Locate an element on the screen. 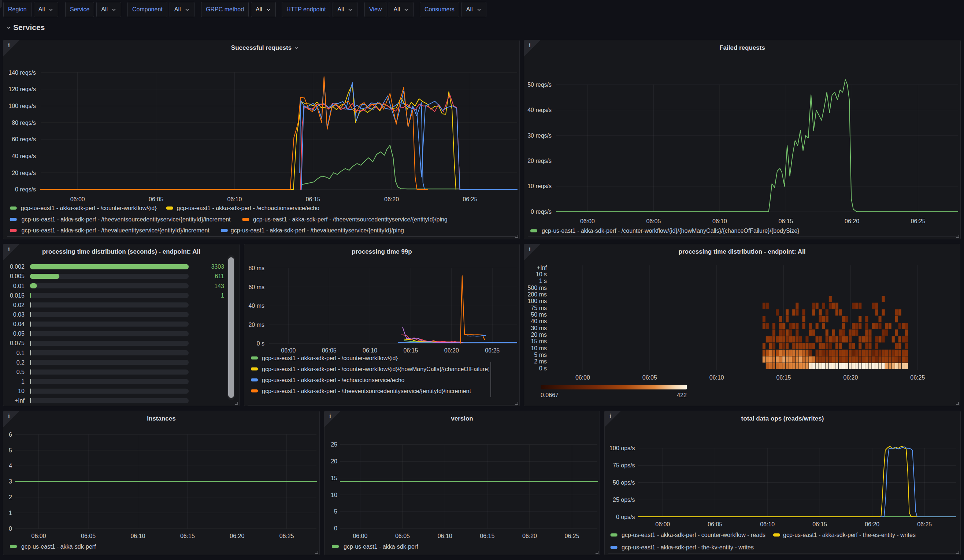 This screenshot has width=964, height=560. svg-text: 80 ms is located at coordinates (256, 268).